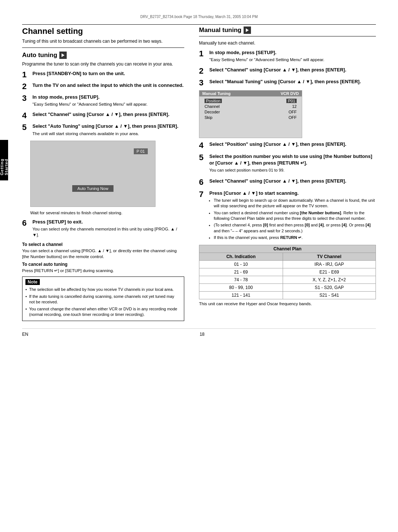 The image size is (398, 532). Describe the element at coordinates (103, 229) in the screenshot. I see `auto-step-6: 6 Press [SETUP] to exit. You can select …` at that location.